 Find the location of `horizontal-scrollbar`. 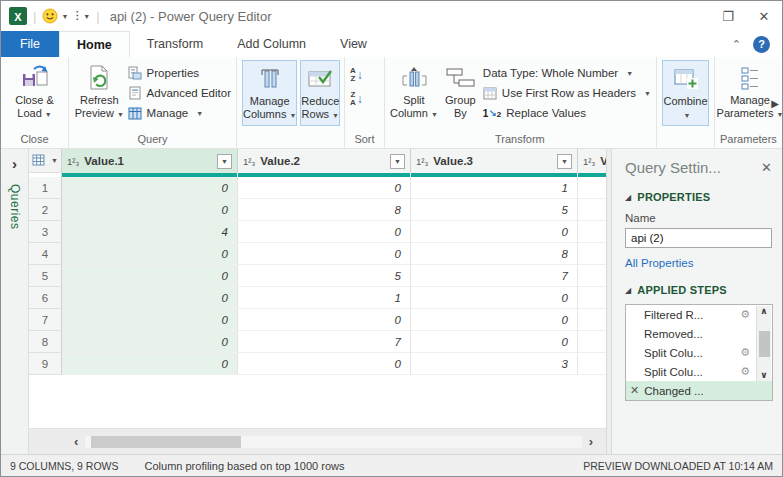

horizontal-scrollbar is located at coordinates (333, 442).